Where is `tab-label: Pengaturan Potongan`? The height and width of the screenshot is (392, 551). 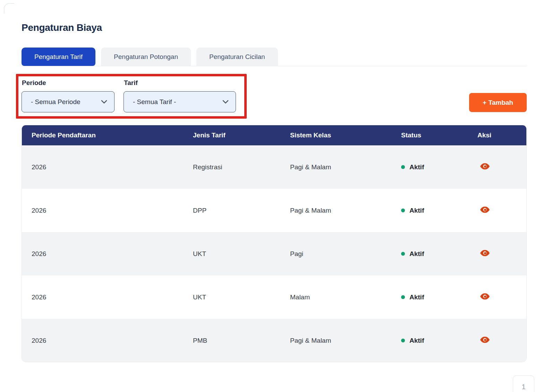 tab-label: Pengaturan Potongan is located at coordinates (146, 57).